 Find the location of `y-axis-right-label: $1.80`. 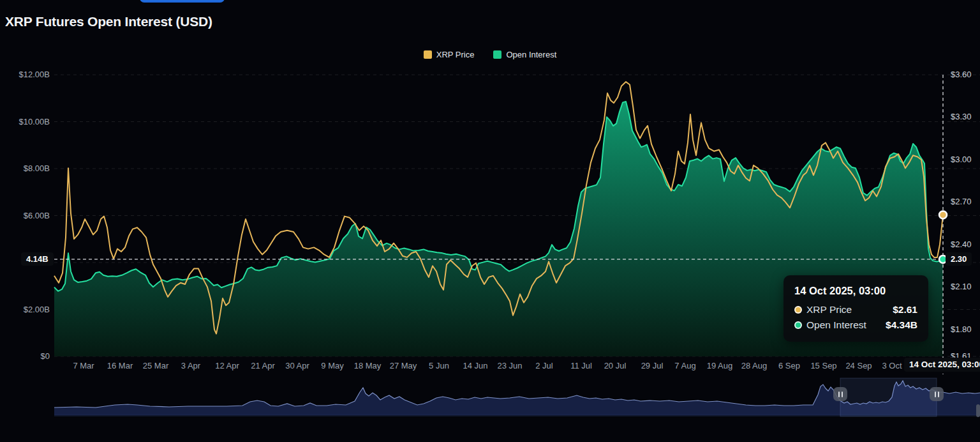

y-axis-right-label: $1.80 is located at coordinates (961, 330).